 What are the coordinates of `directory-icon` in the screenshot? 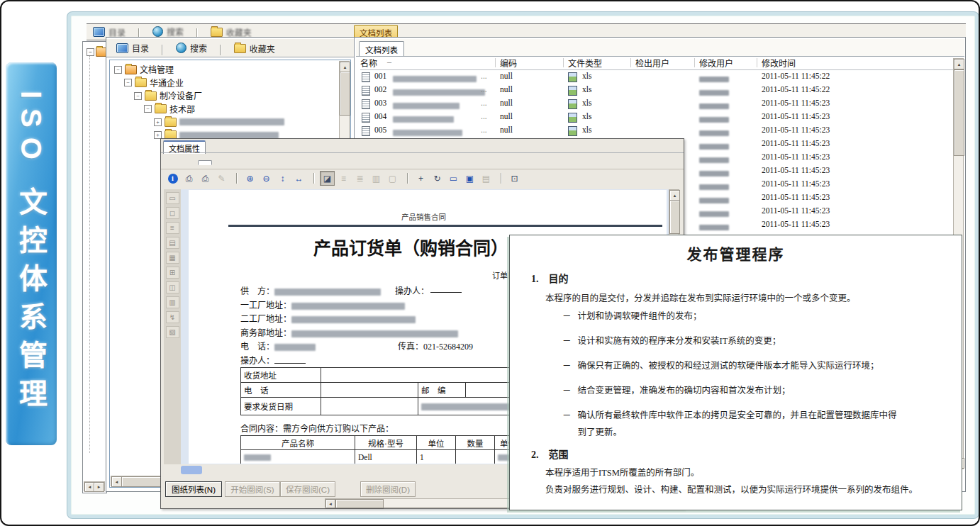 It's located at (122, 48).